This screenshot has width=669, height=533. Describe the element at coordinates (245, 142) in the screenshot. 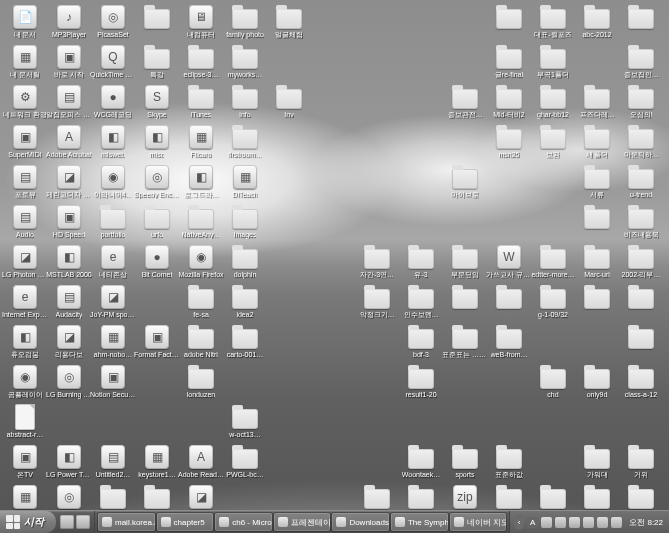

I see `desktop-icon: firstroom…` at that location.